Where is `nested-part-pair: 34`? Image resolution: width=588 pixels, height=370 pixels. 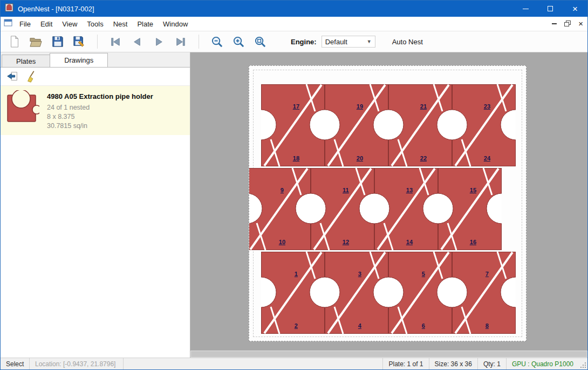 nested-part-pair: 34 is located at coordinates (357, 293).